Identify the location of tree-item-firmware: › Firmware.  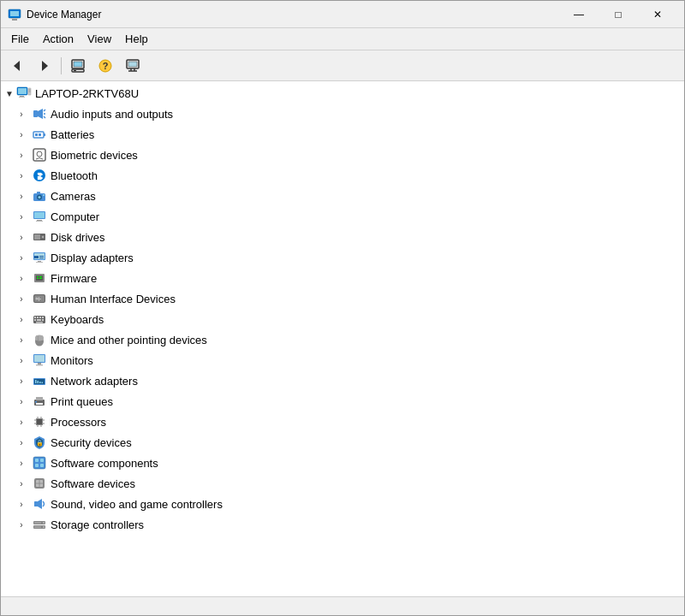
(342, 278).